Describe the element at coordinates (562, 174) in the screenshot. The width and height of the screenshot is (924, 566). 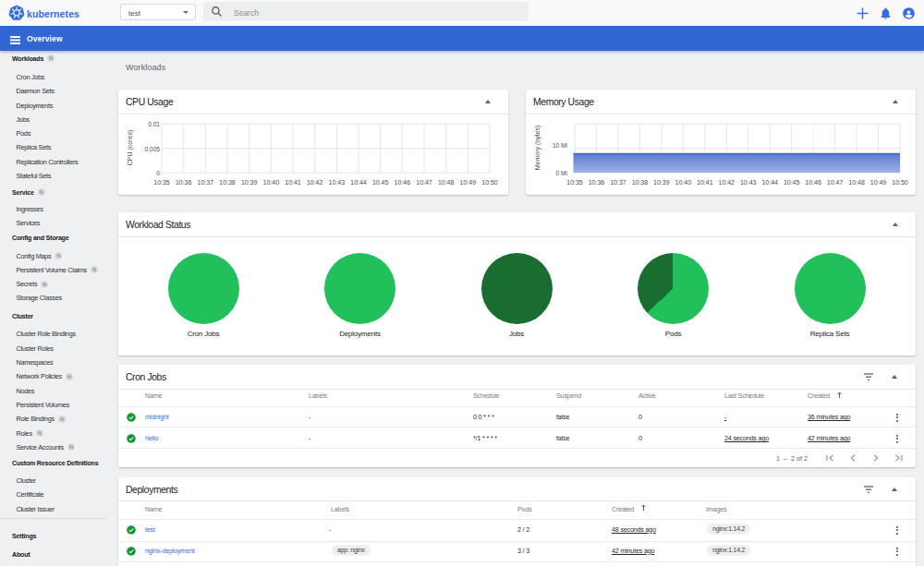
I see `svg-text: 0 Mi` at that location.